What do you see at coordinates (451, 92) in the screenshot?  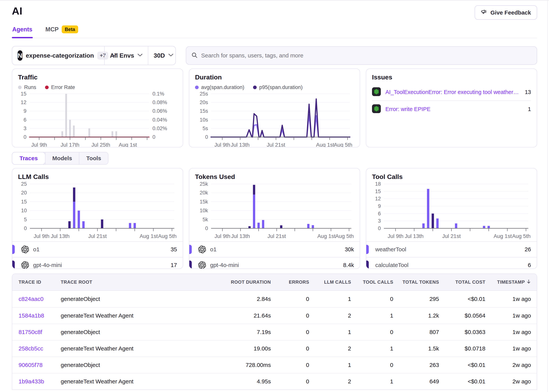 I see `issue-row: AI_ToolExecutionError: Error executing t…` at bounding box center [451, 92].